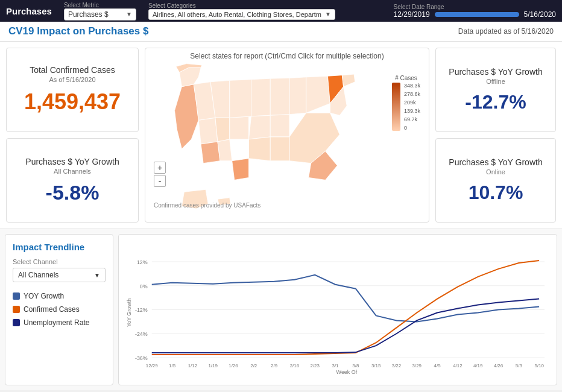  What do you see at coordinates (506, 31) in the screenshot?
I see `data-updated: Data updated as of 5/16/2020` at bounding box center [506, 31].